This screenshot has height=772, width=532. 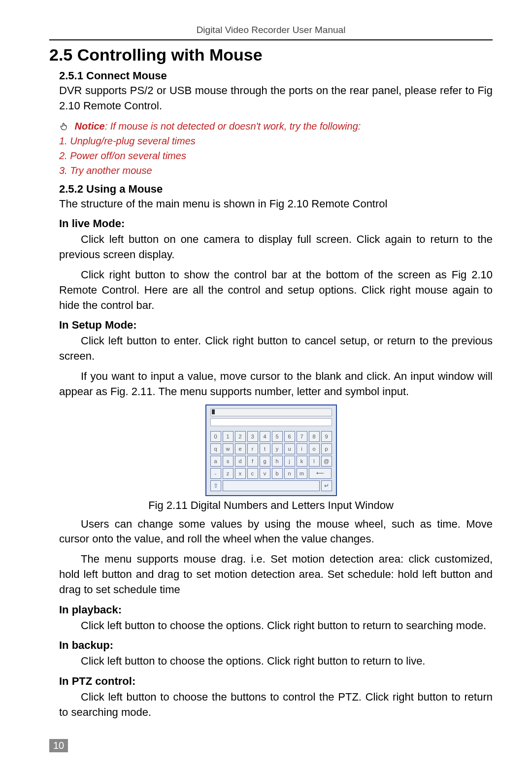 I want to click on notice-header-line: Notice: If mouse is not detected or does…, so click(x=276, y=126).